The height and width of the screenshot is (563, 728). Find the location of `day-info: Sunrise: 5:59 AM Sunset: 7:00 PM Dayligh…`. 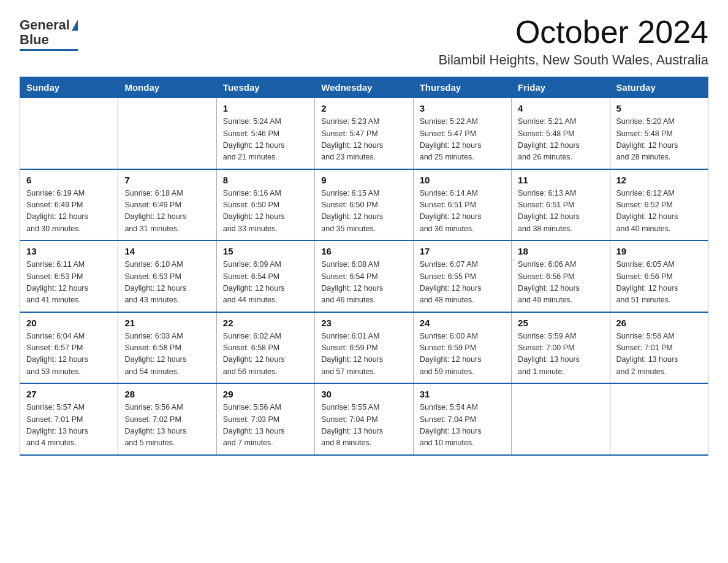

day-info: Sunrise: 5:59 AM Sunset: 7:00 PM Dayligh… is located at coordinates (560, 354).